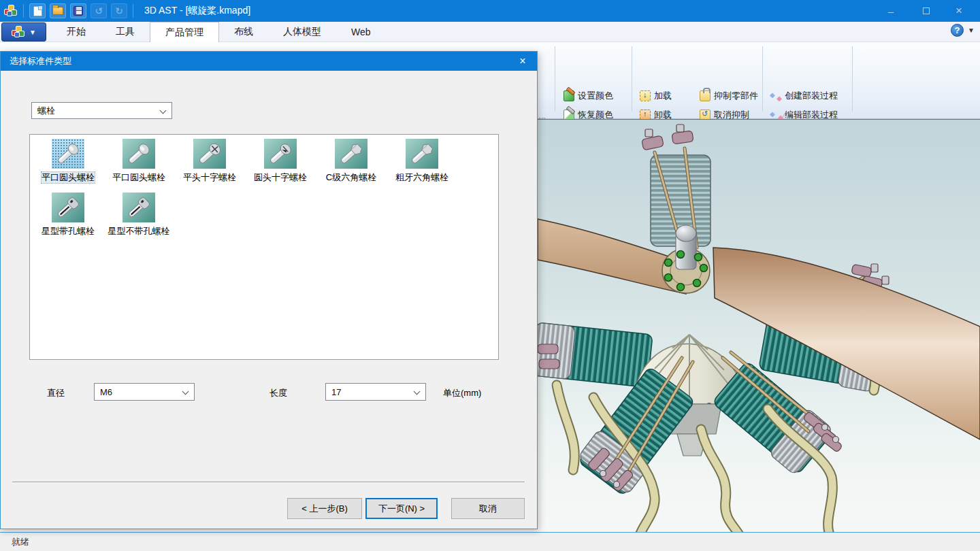  What do you see at coordinates (336, 392) in the screenshot?
I see `length-value: 17` at bounding box center [336, 392].